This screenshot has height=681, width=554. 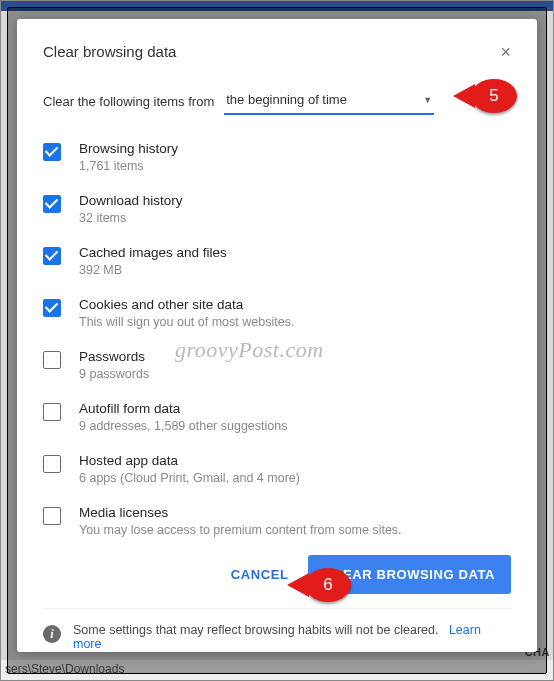 I want to click on item-body: Passwords9 passwords, so click(x=114, y=365).